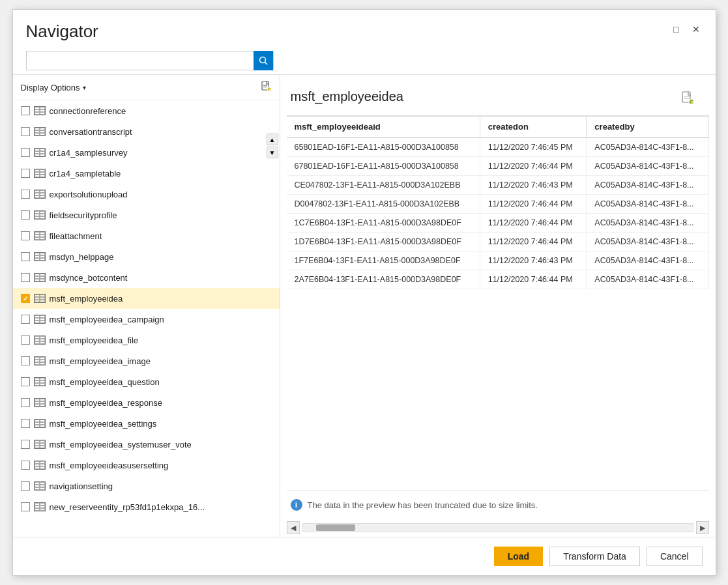 This screenshot has width=728, height=585. I want to click on nav-item: conversationtranscript, so click(146, 132).